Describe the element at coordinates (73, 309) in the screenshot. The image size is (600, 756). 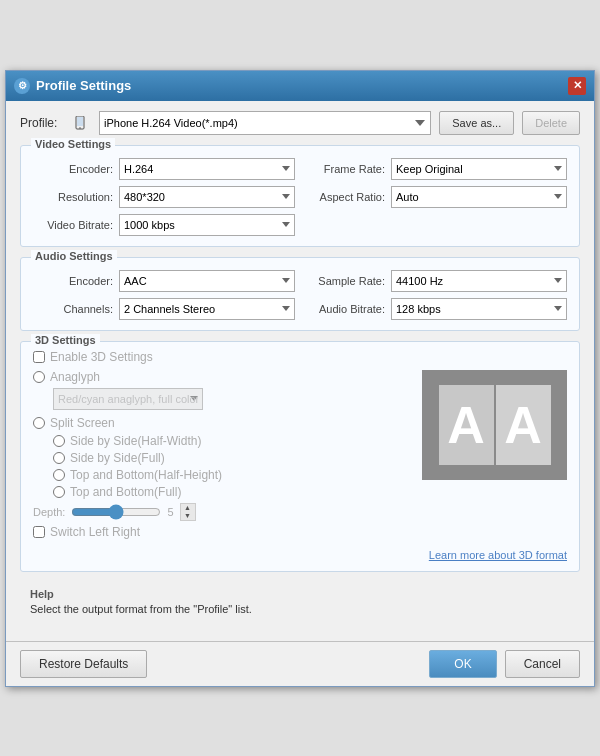
I see `channels-label: Channels:` at that location.